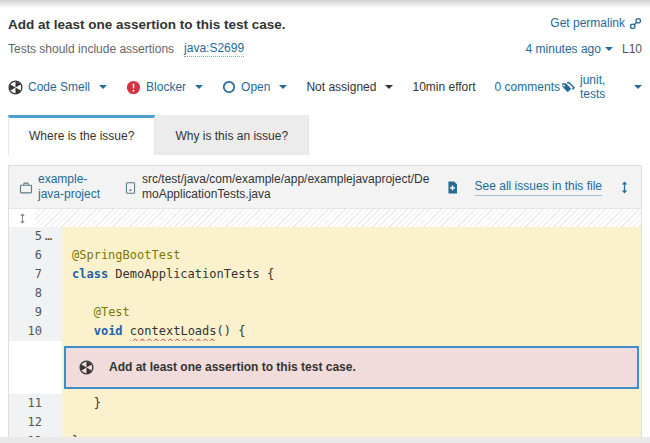 This screenshot has width=650, height=443. I want to click on line-number: 7, so click(26, 274).